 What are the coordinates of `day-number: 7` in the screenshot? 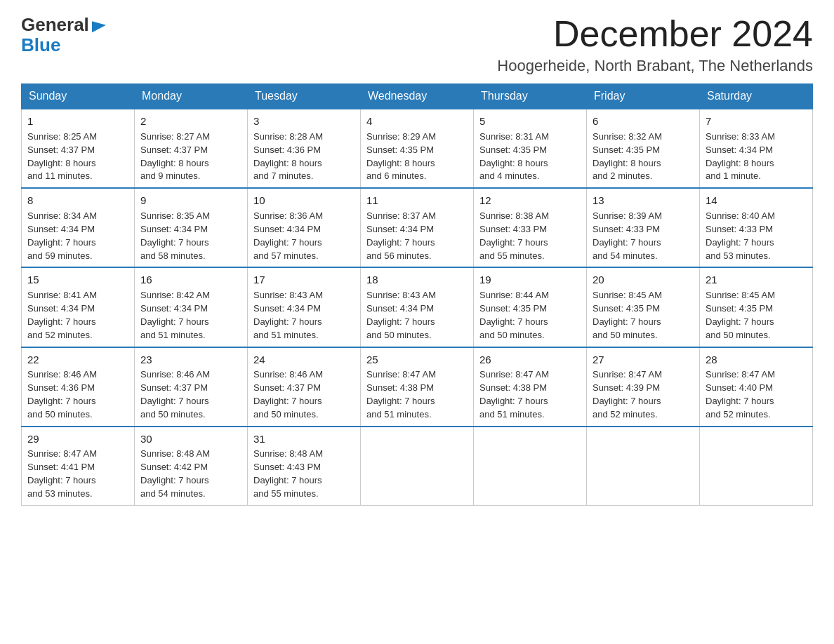 It's located at (756, 121).